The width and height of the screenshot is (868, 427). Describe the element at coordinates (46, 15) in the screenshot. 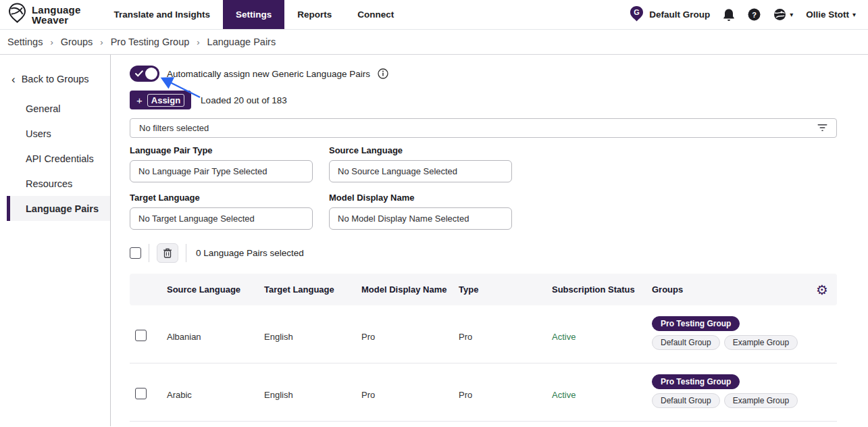

I see `brand-logo: Language Weaver` at that location.